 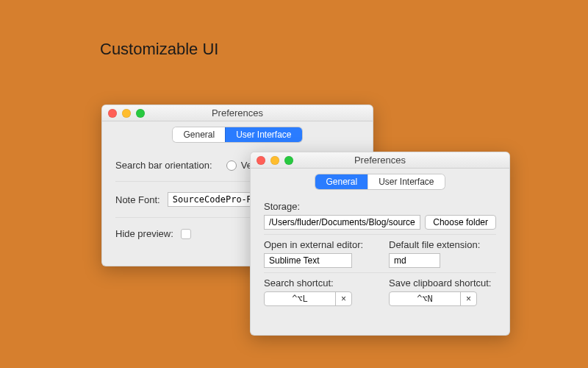 What do you see at coordinates (343, 222) in the screenshot?
I see `storage-field` at bounding box center [343, 222].